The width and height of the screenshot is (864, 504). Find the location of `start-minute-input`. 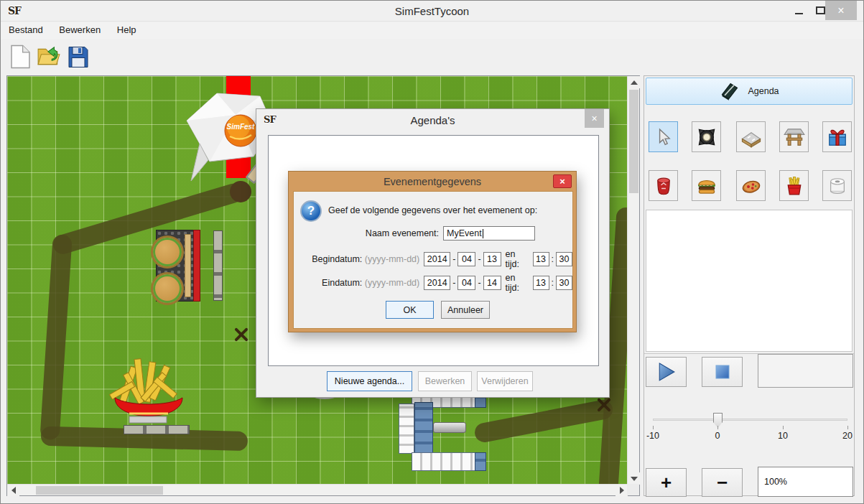

start-minute-input is located at coordinates (565, 259).